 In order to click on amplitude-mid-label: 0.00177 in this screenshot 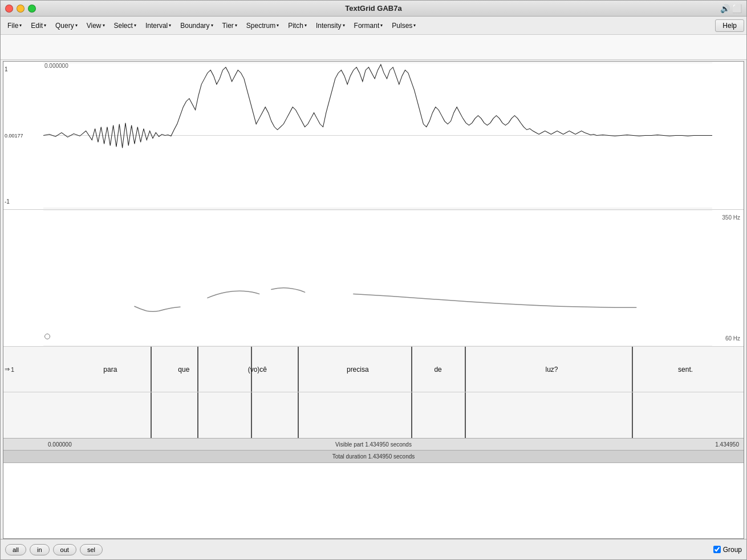, I will do `click(14, 136)`.